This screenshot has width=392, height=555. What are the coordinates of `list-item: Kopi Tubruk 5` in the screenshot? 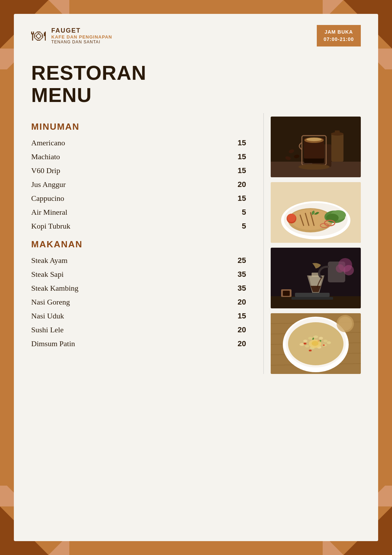 It's located at (139, 226).